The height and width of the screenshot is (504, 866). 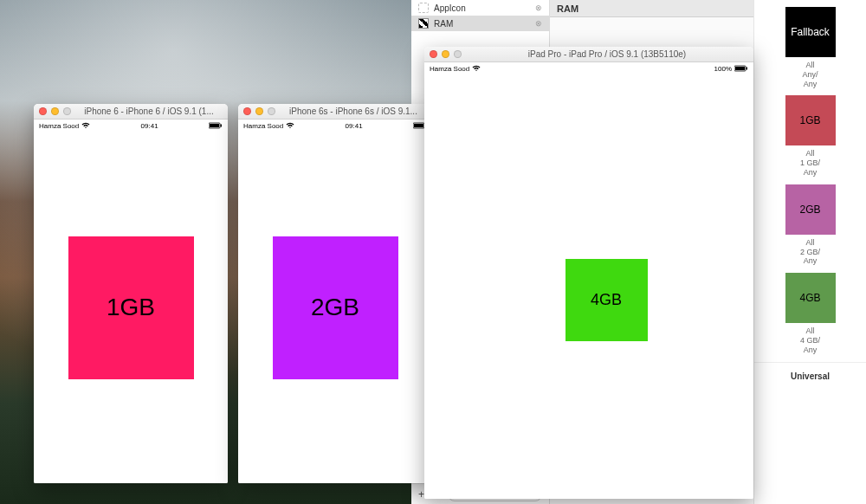 I want to click on asset-label: RAM, so click(x=443, y=24).